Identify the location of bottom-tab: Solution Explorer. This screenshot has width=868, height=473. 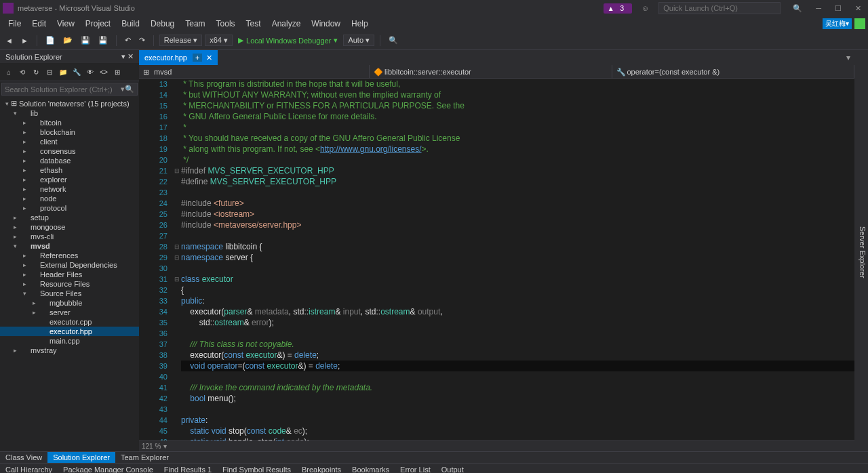
(81, 457).